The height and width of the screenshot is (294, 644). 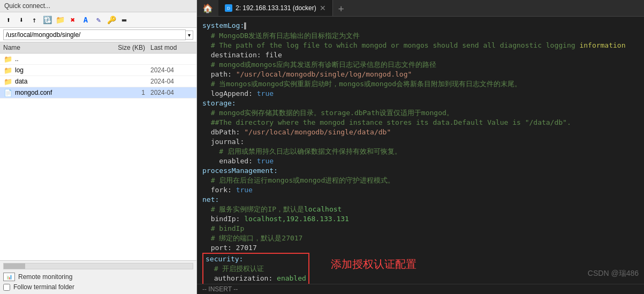 I want to click on security-section: security: # 开启授权认证 authorization: enable…, so click(x=421, y=268).